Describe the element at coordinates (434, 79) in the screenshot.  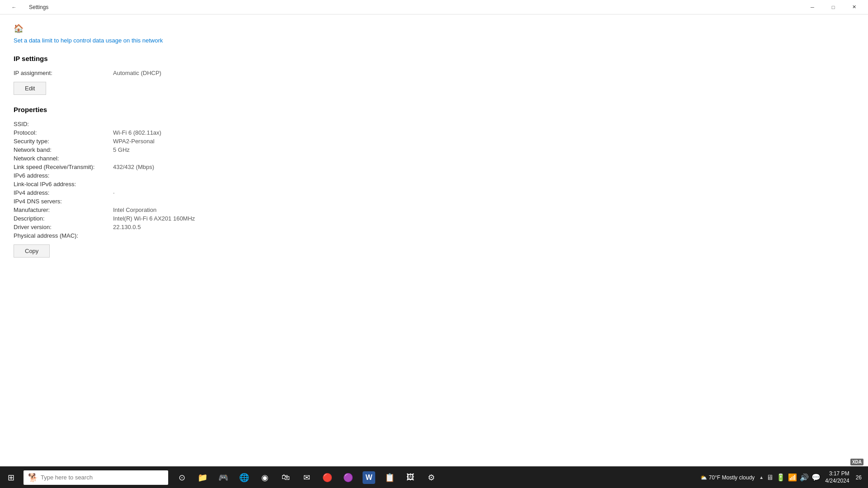
I see `ip-settings-section: IP settings IP assignment: Automatic (DH…` at that location.